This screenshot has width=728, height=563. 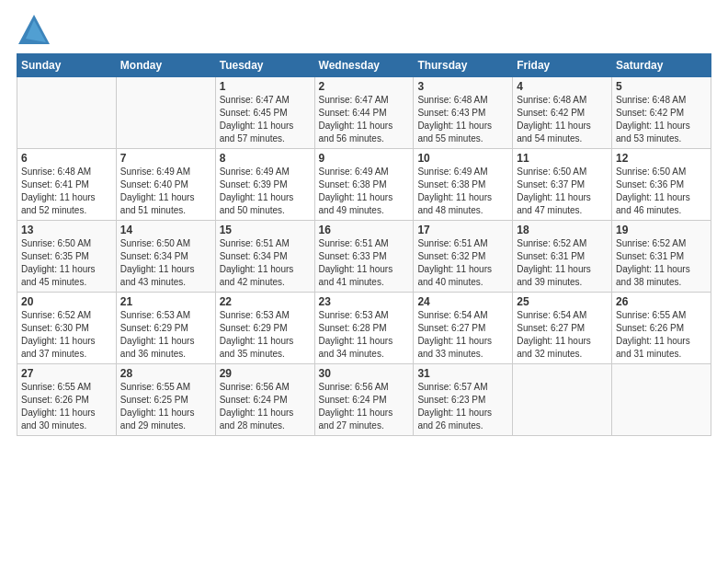 I want to click on day-number: 6, so click(x=66, y=158).